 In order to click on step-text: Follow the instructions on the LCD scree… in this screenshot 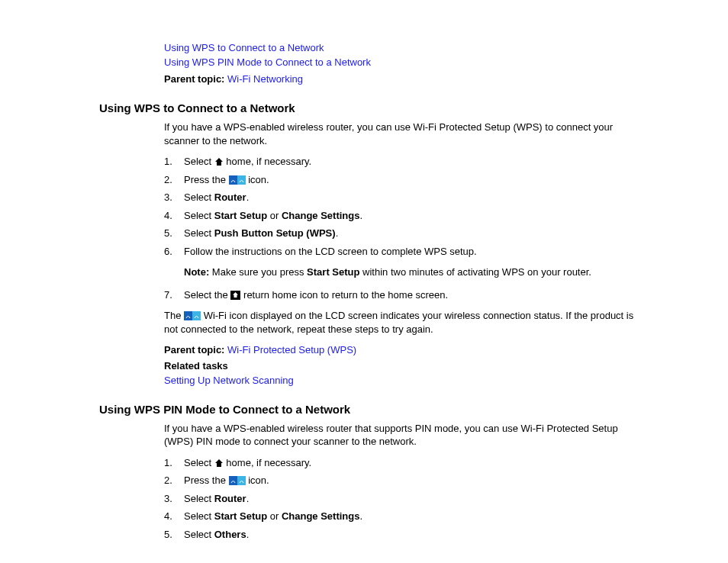, I will do `click(411, 252)`.